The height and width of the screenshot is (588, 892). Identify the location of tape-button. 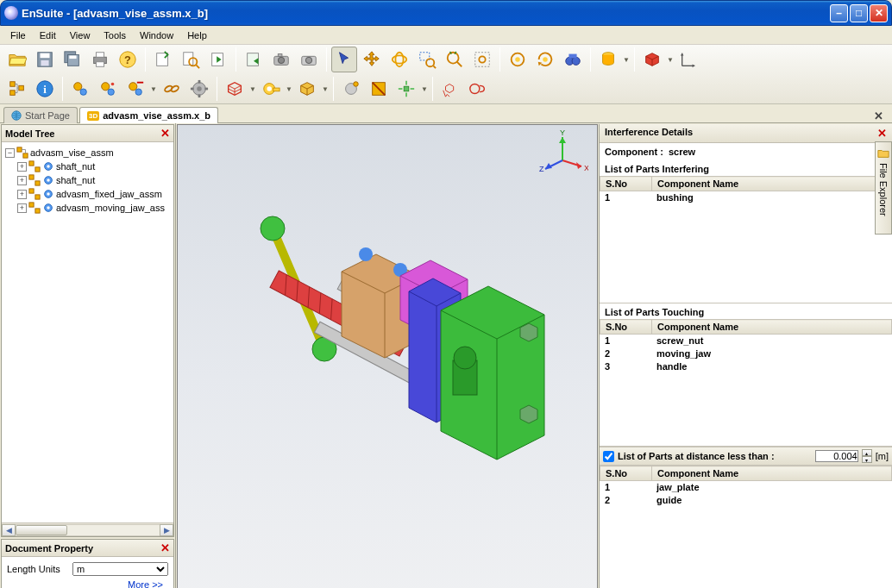
(271, 89).